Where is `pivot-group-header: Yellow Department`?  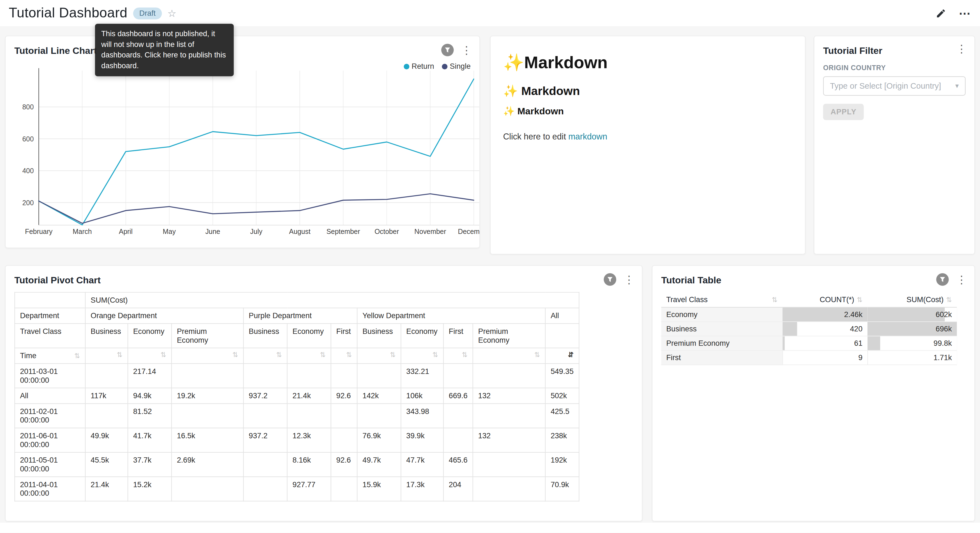 pivot-group-header: Yellow Department is located at coordinates (451, 316).